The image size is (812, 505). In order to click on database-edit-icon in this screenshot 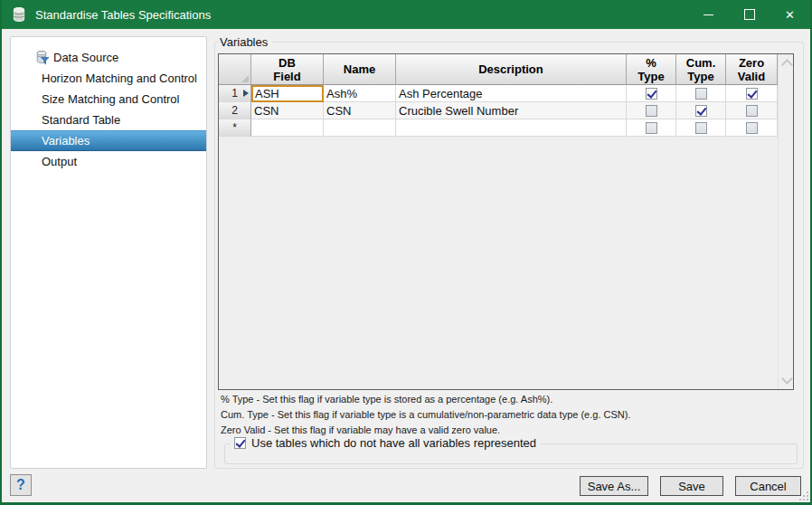, I will do `click(42, 58)`.